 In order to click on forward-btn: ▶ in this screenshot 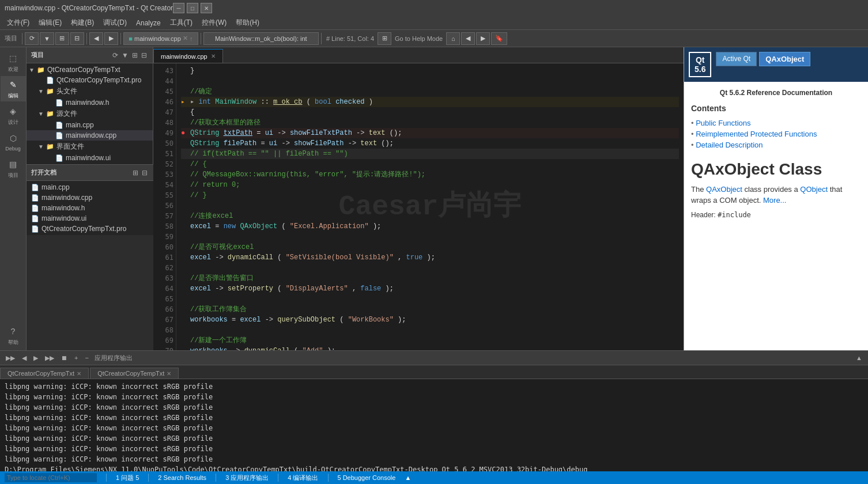, I will do `click(483, 39)`.